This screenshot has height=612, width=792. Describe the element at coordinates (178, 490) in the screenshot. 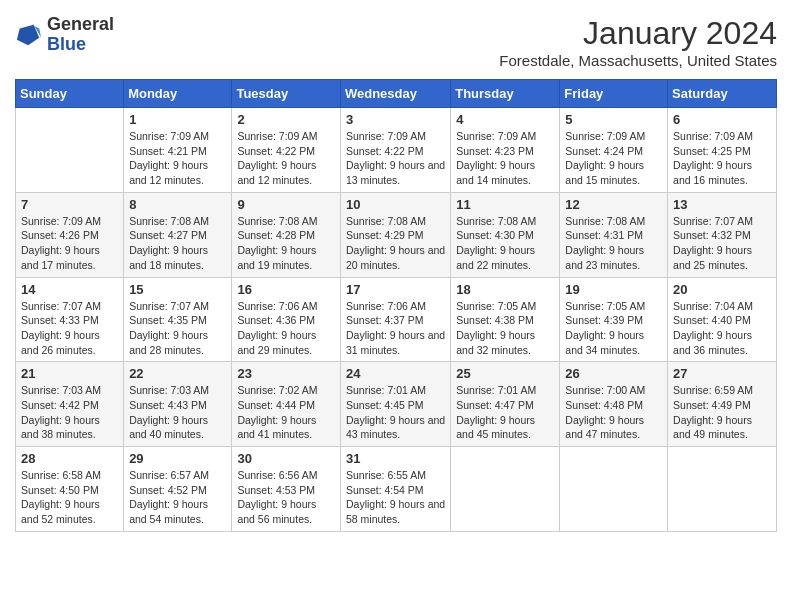

I see `day-cell: 29Sunrise: 6:57 AMSunset: 4:52 PMDayligh…` at that location.